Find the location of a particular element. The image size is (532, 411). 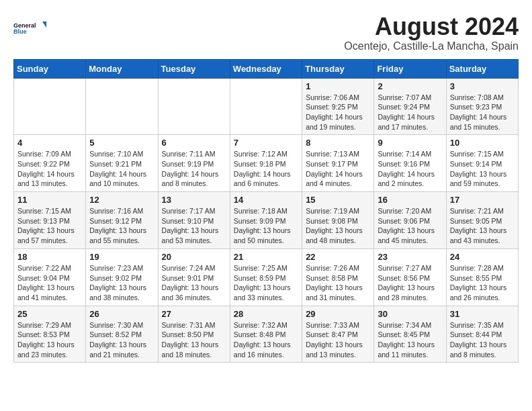

week-row-3: 11Sunrise: 7:15 AMSunset: 9:13 PMDayligh… is located at coordinates (266, 220).